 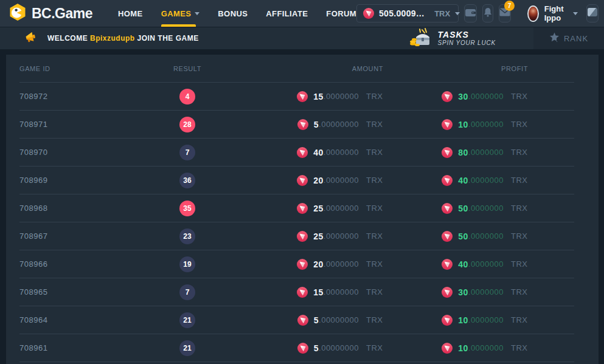 What do you see at coordinates (187, 236) in the screenshot?
I see `result-cell: 23` at bounding box center [187, 236].